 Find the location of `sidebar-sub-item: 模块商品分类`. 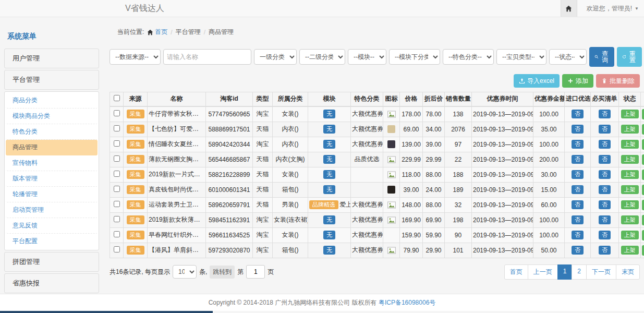

sidebar-sub-item: 模块商品分类 is located at coordinates (52, 116).